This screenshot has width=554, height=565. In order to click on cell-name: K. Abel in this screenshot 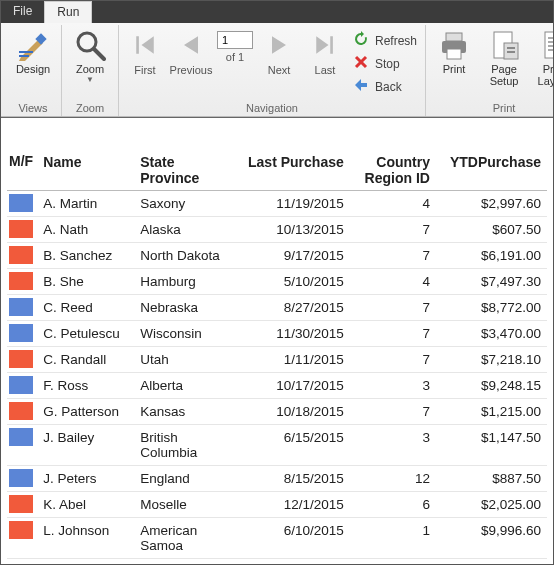, I will do `click(86, 505)`.